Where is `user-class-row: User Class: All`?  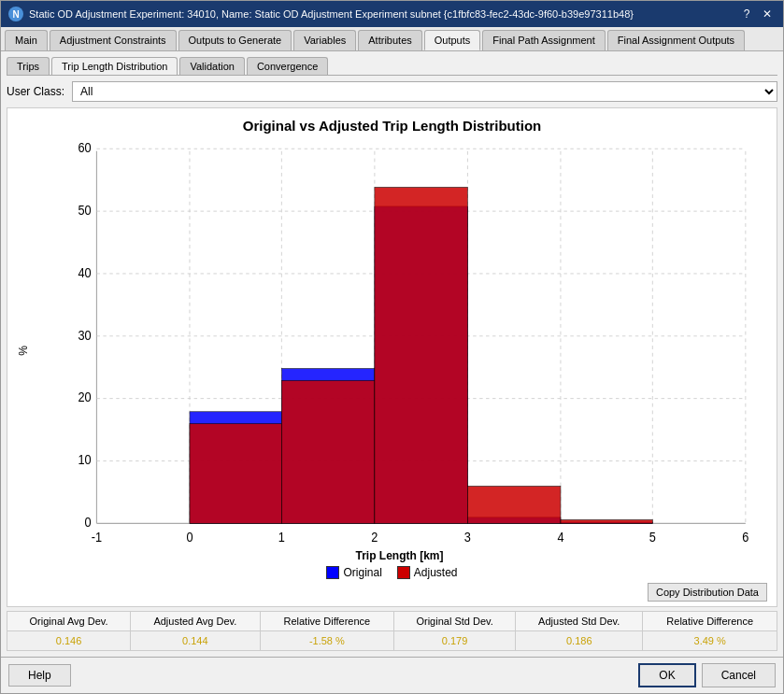
user-class-row: User Class: All is located at coordinates (392, 92).